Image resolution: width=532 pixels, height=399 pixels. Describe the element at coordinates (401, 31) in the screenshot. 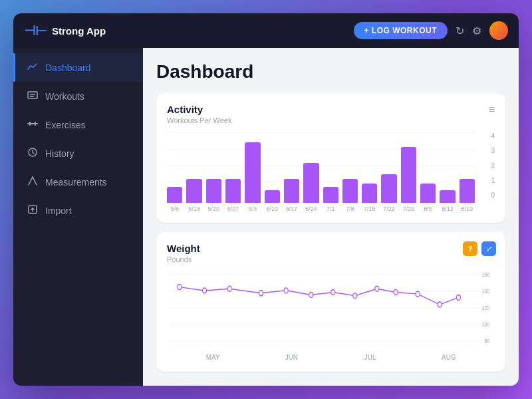

I see `log-workout-button: + LOG WORKOUT` at that location.